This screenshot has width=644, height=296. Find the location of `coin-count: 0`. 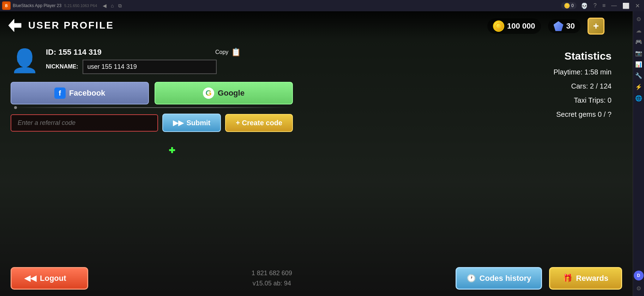

coin-count: 0 is located at coordinates (572, 6).